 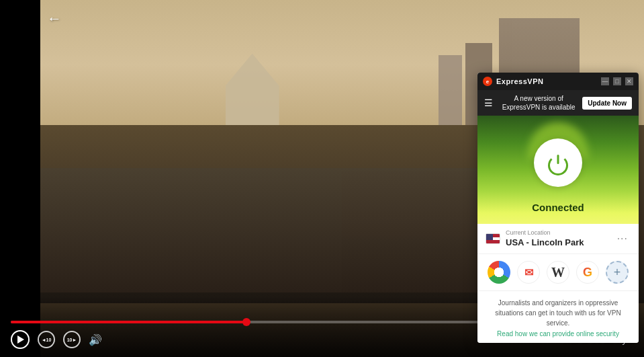 What do you see at coordinates (56, 340) in the screenshot?
I see `controls-left: ◄10 10► 🔊` at bounding box center [56, 340].